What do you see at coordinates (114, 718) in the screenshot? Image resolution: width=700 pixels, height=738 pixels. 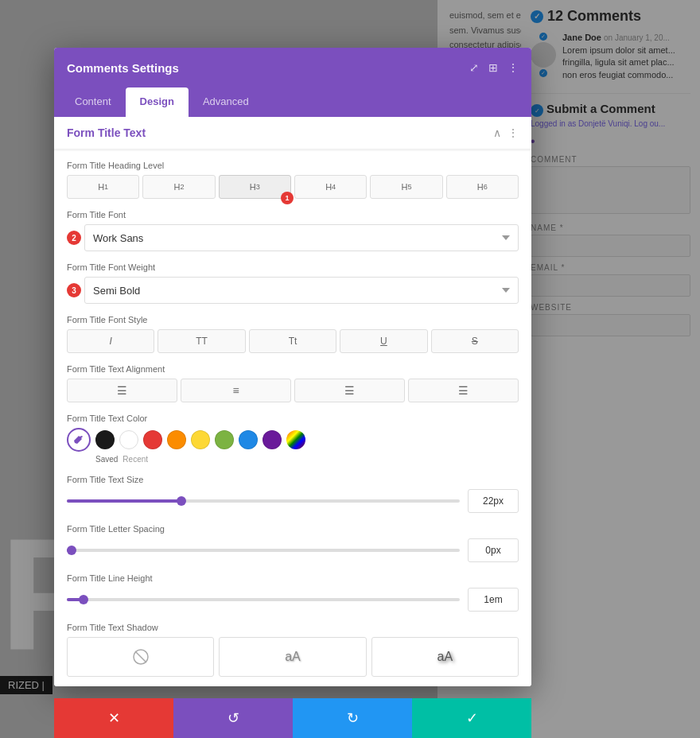 I see `cancel-button: ✕` at bounding box center [114, 718].